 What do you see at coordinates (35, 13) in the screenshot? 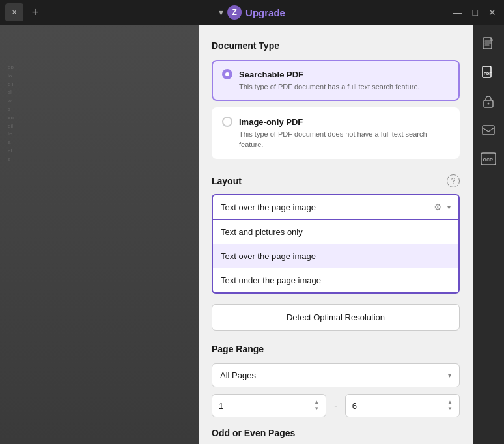
I see `add-icon: +` at bounding box center [35, 13].